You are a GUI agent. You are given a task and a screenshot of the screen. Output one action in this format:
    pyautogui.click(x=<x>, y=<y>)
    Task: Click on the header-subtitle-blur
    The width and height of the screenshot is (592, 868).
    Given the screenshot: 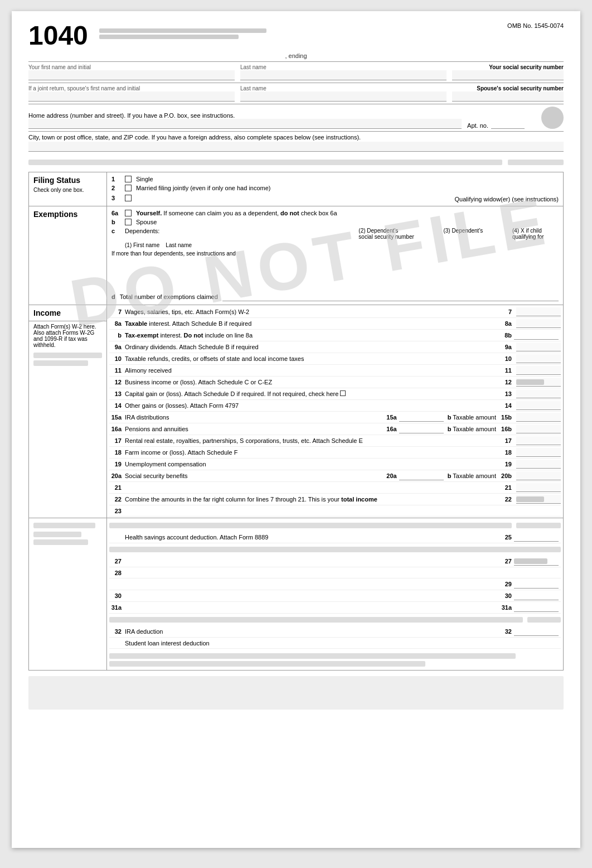 What is the action you would take?
    pyautogui.click(x=183, y=31)
    